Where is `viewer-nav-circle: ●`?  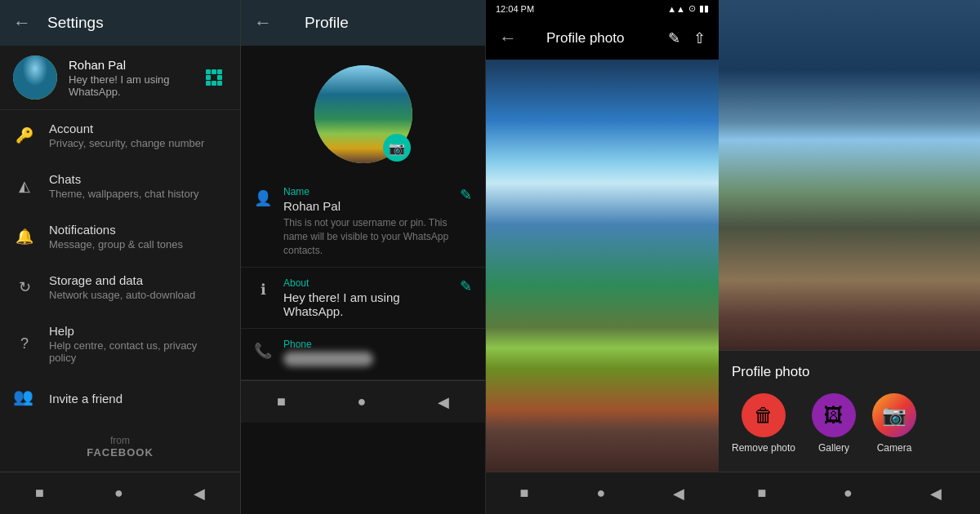
viewer-nav-circle: ● is located at coordinates (601, 493).